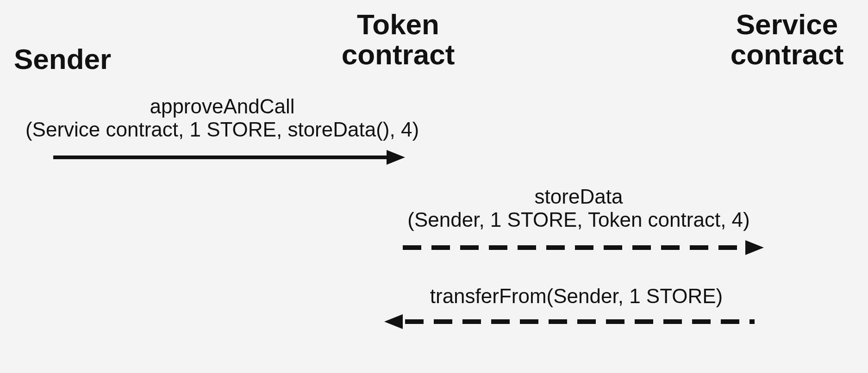 The width and height of the screenshot is (868, 373). What do you see at coordinates (787, 39) in the screenshot?
I see `actor-service: Service contract` at bounding box center [787, 39].